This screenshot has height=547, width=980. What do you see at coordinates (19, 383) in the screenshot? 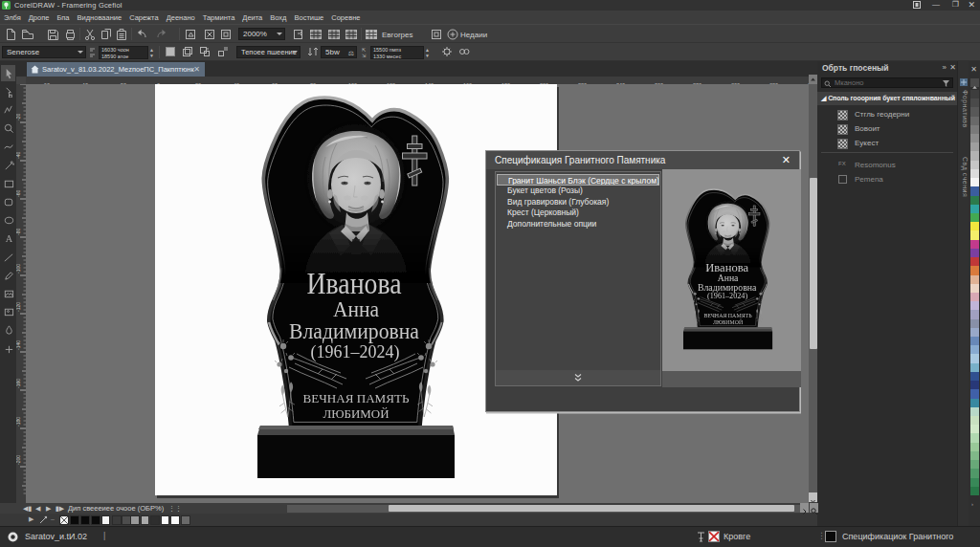
I see `svg-text: -160` at bounding box center [19, 383].